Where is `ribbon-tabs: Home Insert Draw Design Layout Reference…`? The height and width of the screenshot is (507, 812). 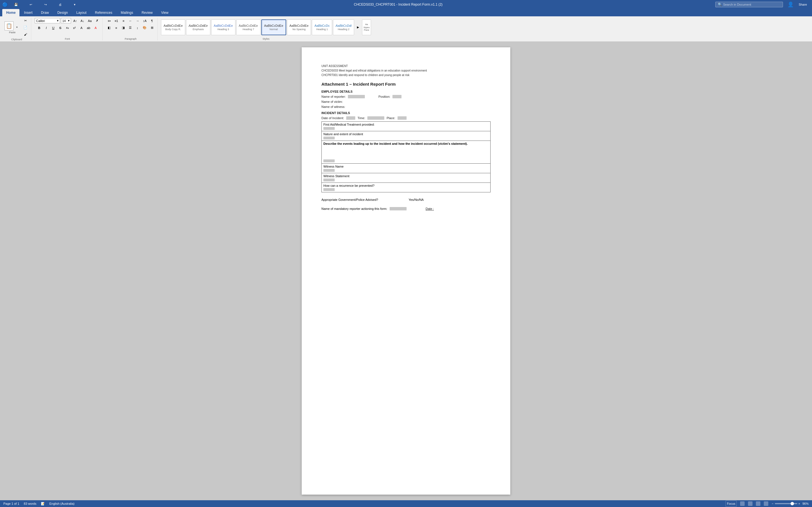
ribbon-tabs: Home Insert Draw Design Layout Reference… is located at coordinates (406, 13).